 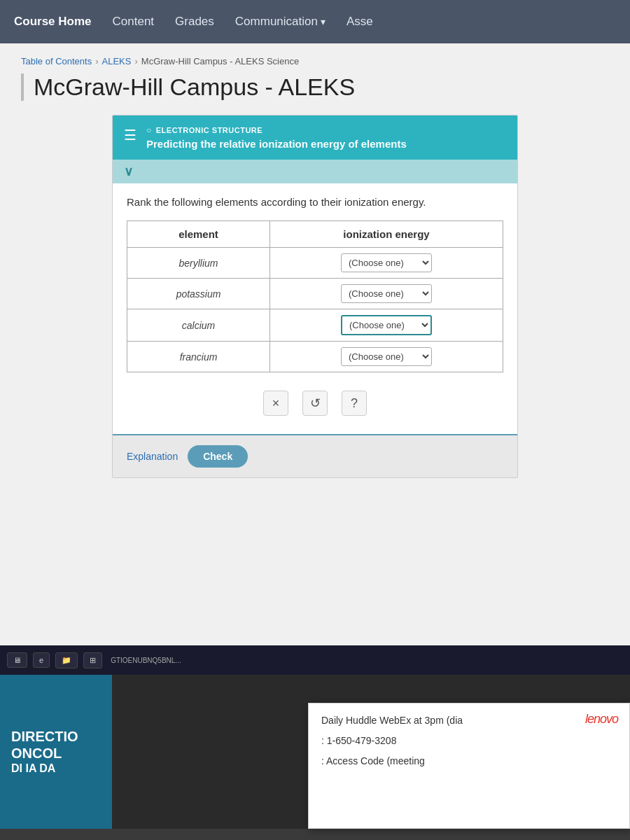 I want to click on taskbar-windows-button: ⊞, so click(x=92, y=661).